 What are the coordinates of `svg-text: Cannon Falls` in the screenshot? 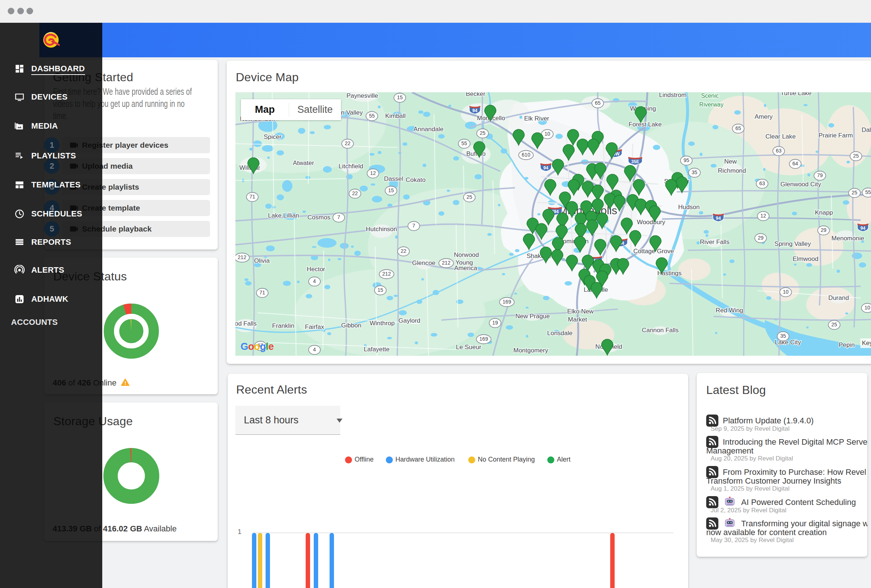 It's located at (660, 330).